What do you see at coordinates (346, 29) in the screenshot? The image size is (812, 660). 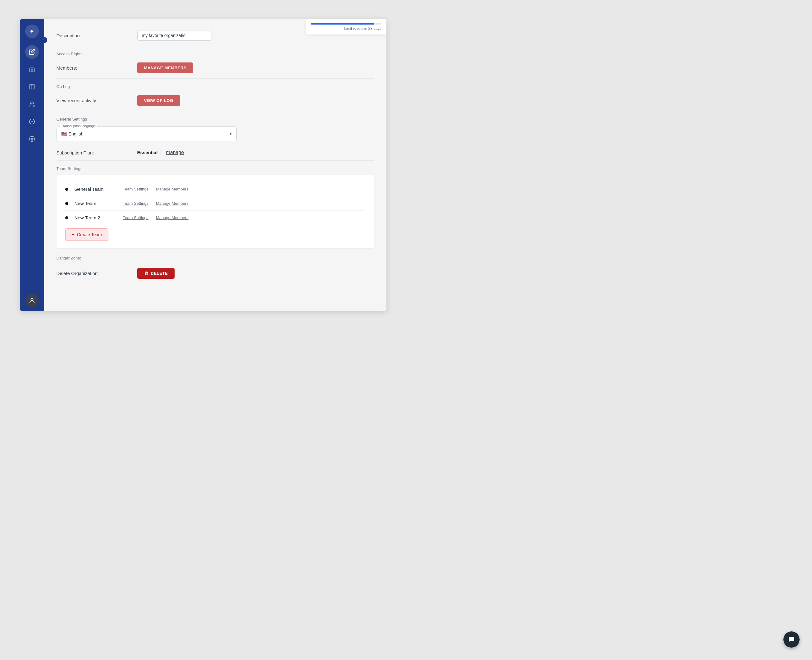 I see `limit-reset-text: Limit resets in 23 days` at bounding box center [346, 29].